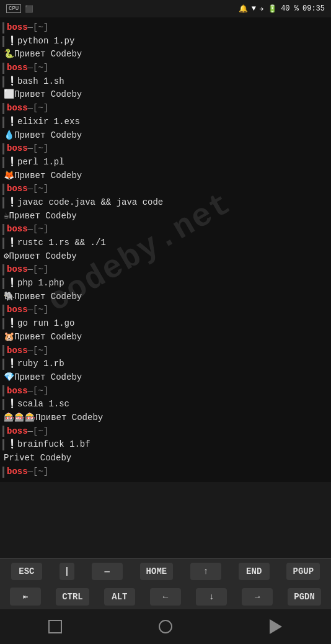  I want to click on output-line: 🐍Привет Codeby, so click(166, 55).